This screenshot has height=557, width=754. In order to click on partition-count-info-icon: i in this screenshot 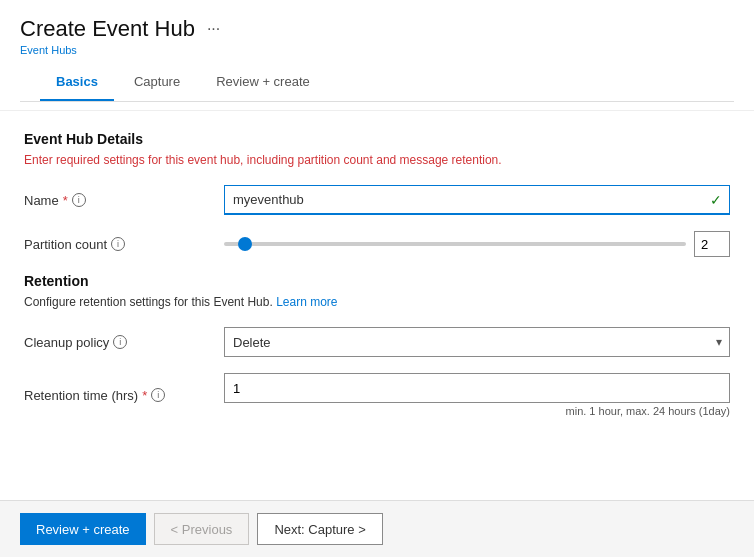, I will do `click(118, 244)`.